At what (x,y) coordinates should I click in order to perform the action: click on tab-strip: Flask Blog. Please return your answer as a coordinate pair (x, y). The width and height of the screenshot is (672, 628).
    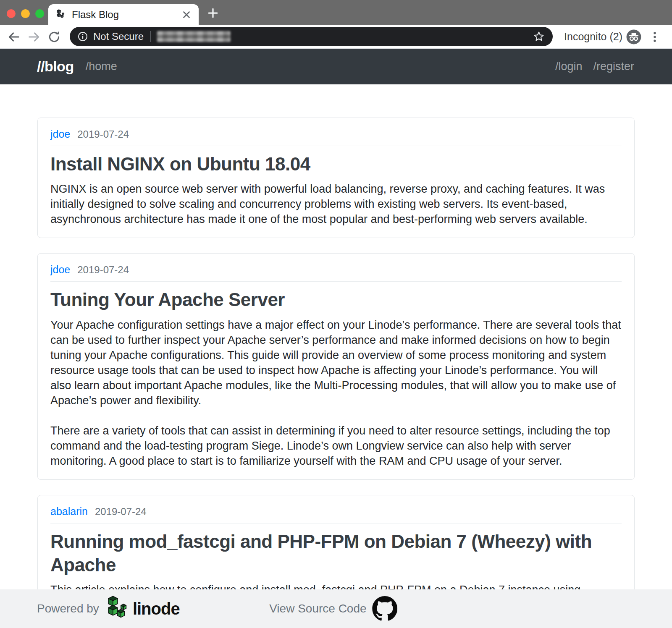
    Looking at the image, I should click on (336, 13).